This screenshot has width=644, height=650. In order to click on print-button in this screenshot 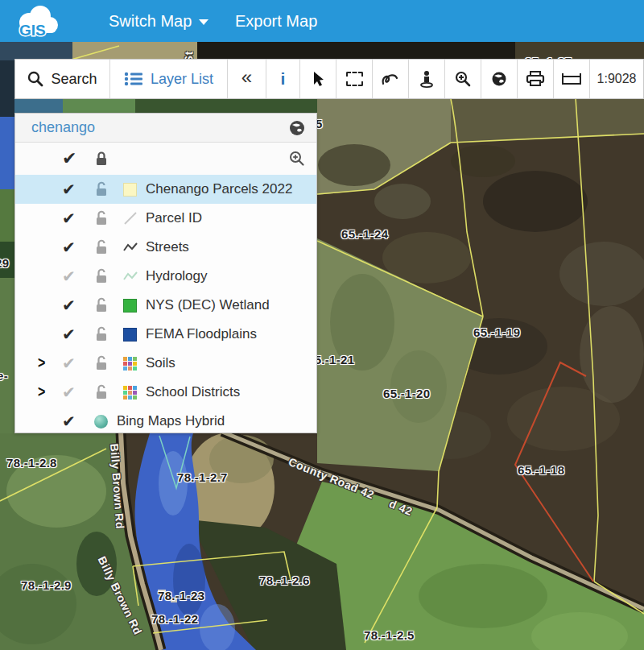, I will do `click(536, 79)`.